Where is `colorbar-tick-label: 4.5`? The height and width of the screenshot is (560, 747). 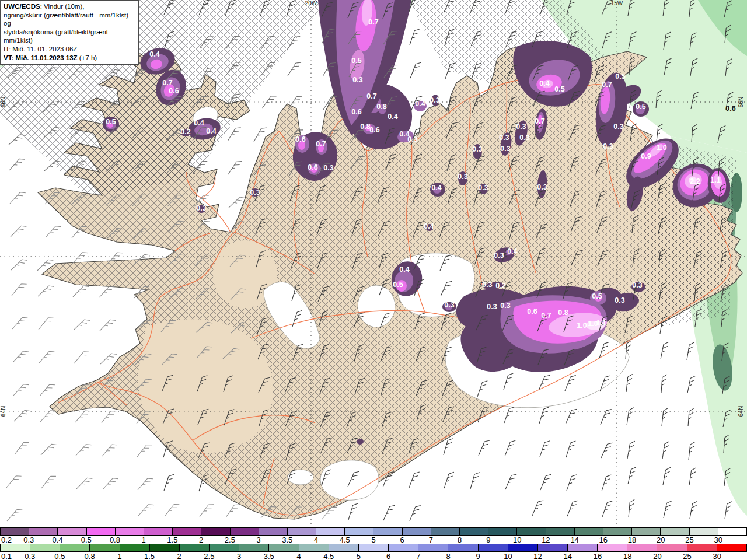
colorbar-tick-label: 4.5 is located at coordinates (345, 540).